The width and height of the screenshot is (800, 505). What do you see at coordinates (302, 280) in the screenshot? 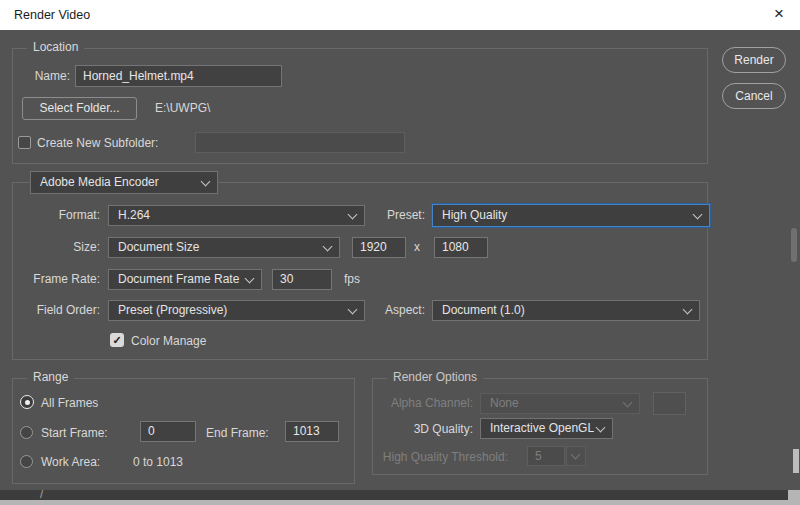
I see `fps-input: 30` at bounding box center [302, 280].